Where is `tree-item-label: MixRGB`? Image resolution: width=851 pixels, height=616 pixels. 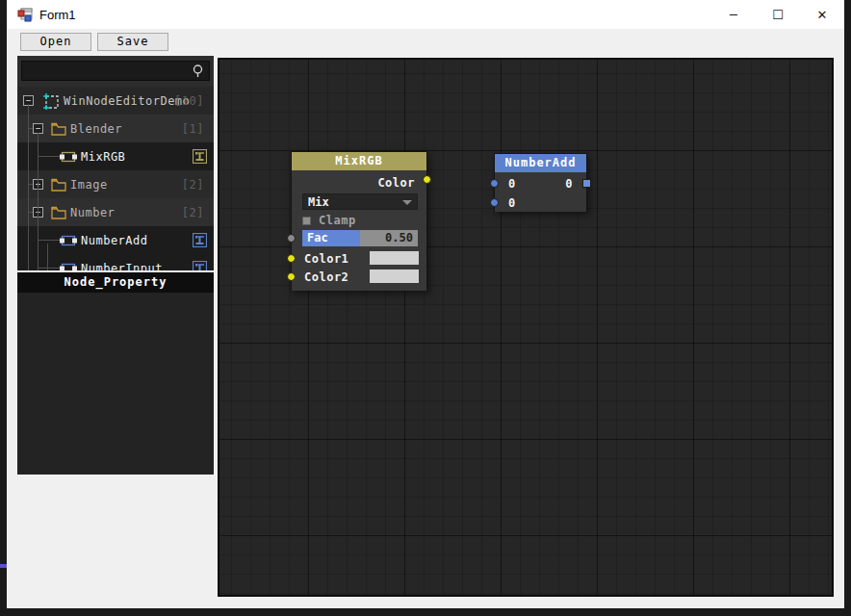
tree-item-label: MixRGB is located at coordinates (103, 157).